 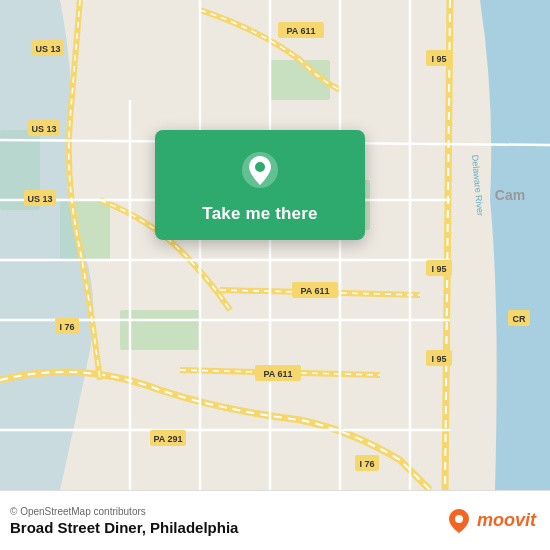 I want to click on location-name: Broad Street Diner, Philadelphia, so click(x=124, y=528).